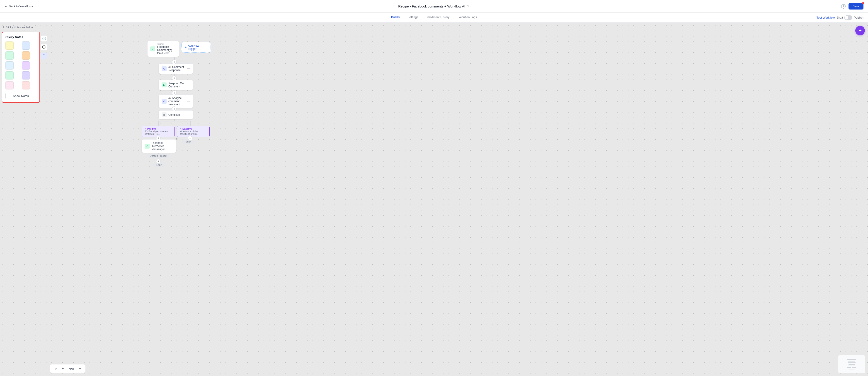 This screenshot has width=868, height=376. Describe the element at coordinates (21, 96) in the screenshot. I see `show-notes-button: Show Notes` at that location.